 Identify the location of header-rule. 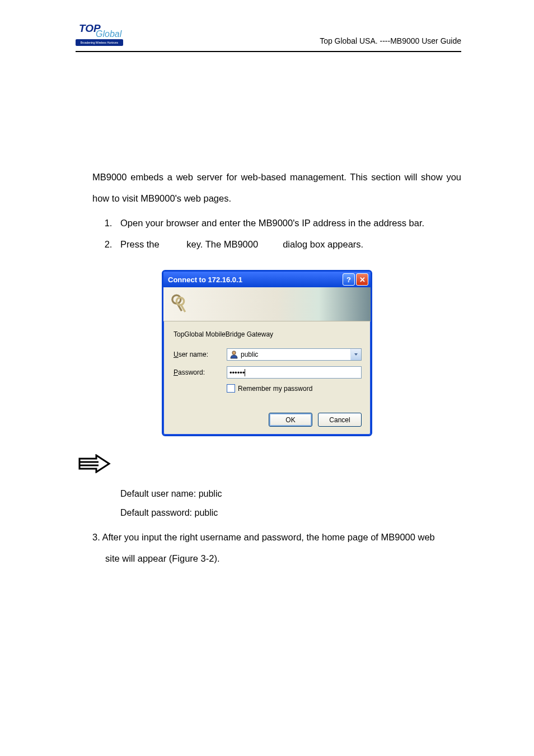
(269, 52).